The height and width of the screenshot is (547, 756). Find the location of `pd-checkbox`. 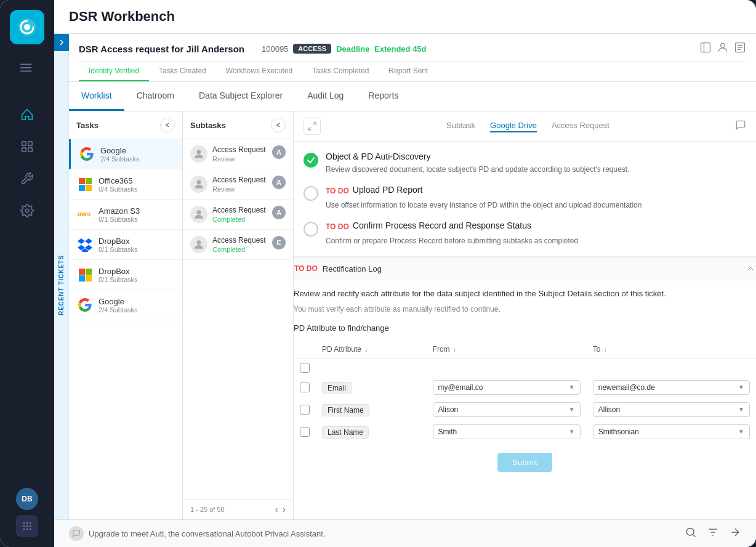

pd-checkbox is located at coordinates (305, 368).